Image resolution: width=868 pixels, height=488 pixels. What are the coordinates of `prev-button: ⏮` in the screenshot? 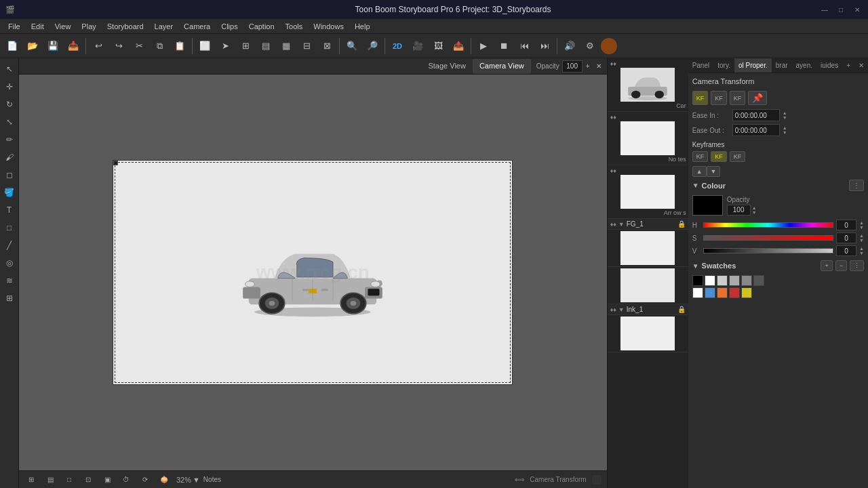 It's located at (524, 46).